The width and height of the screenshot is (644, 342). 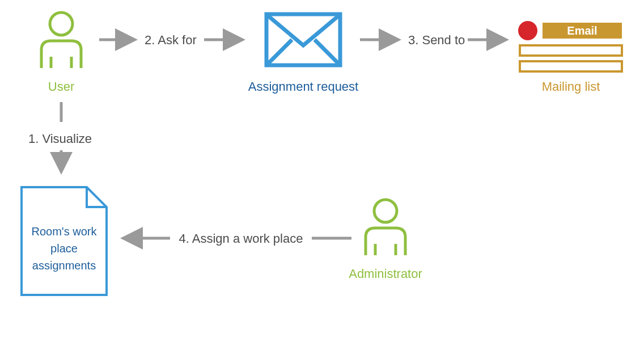 I want to click on envelope-icon, so click(x=303, y=40).